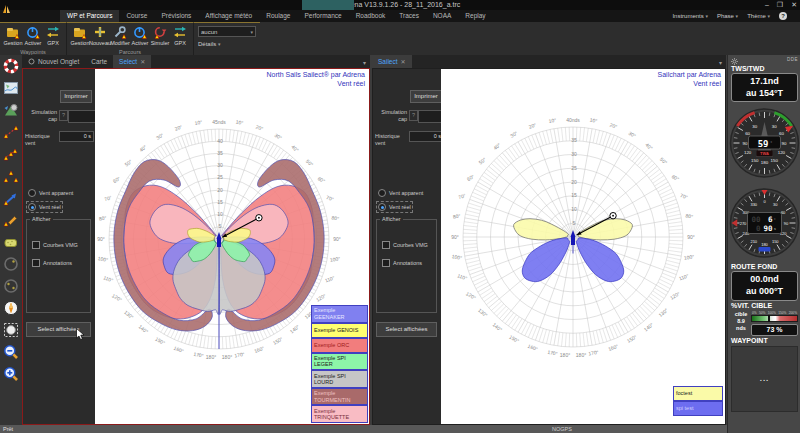 The height and width of the screenshot is (433, 800). I want to click on zoom-out-button, so click(11, 354).